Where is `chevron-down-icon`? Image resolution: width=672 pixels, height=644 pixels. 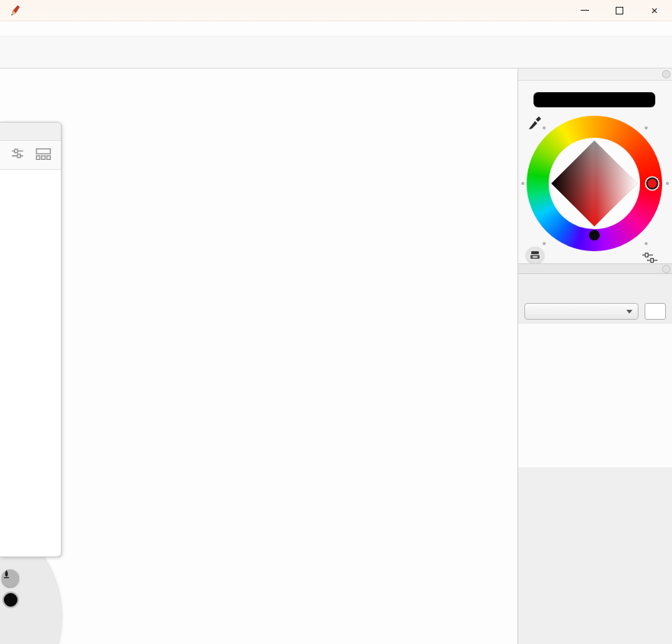
chevron-down-icon is located at coordinates (629, 312).